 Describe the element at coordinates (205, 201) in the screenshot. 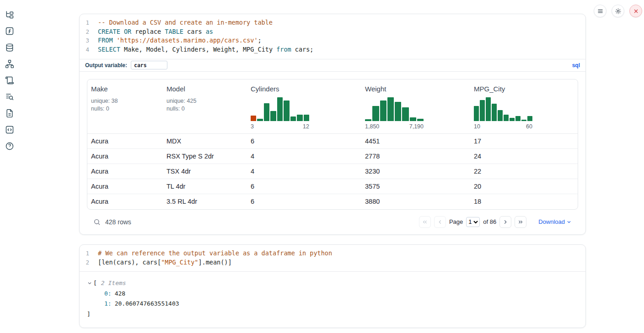

I see `table-cell: 3.5 RL 4dr` at that location.